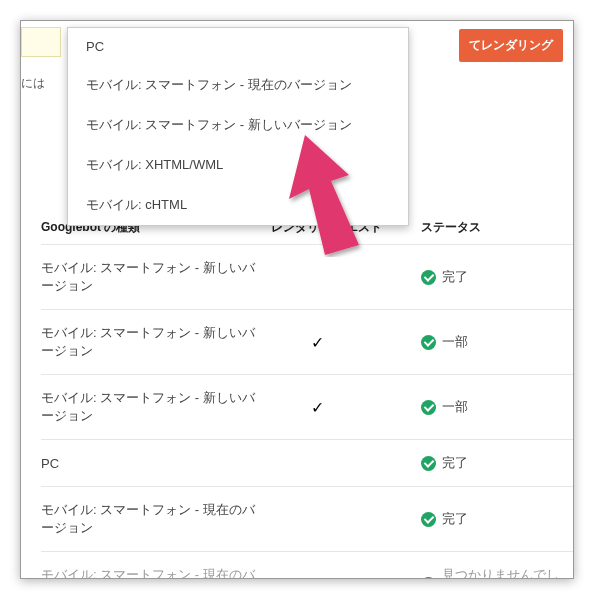  What do you see at coordinates (41, 42) in the screenshot?
I see `highlight-box` at bounding box center [41, 42].